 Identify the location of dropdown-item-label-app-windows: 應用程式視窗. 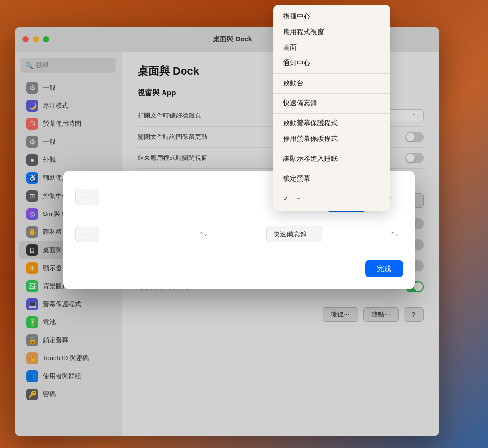
(304, 32).